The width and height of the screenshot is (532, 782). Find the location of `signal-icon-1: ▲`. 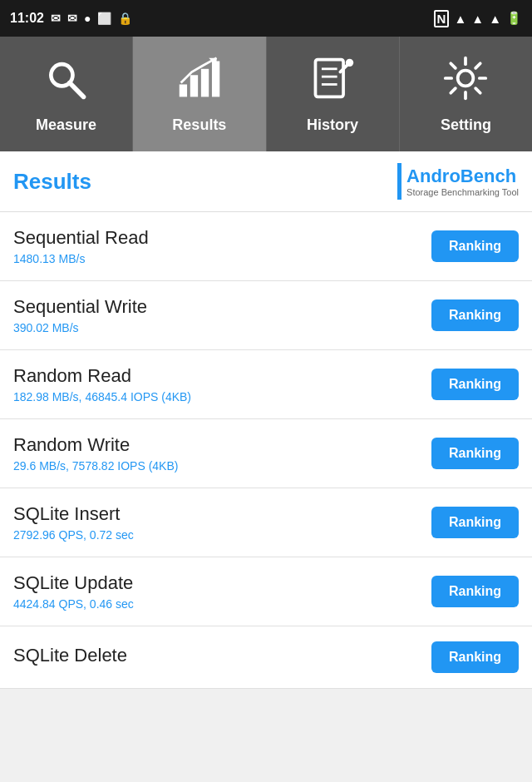

signal-icon-1: ▲ is located at coordinates (477, 18).